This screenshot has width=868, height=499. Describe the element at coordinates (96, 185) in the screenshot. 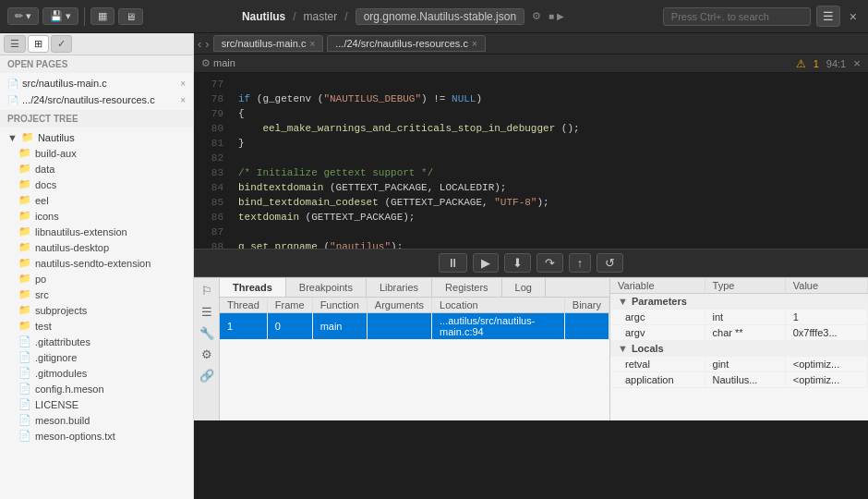

I see `tree-item-docs: 📁 docs` at that location.